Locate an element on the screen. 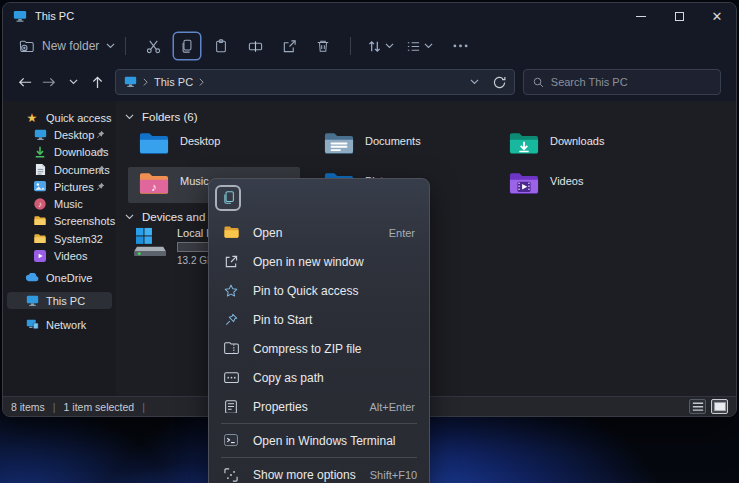  sidebar-item-screenshots: Screenshots is located at coordinates (60, 220).